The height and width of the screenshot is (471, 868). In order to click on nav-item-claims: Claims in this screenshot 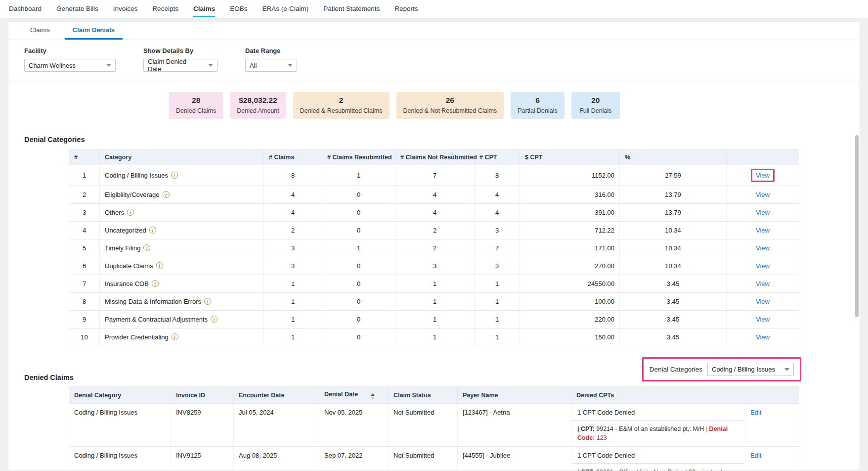, I will do `click(204, 9)`.